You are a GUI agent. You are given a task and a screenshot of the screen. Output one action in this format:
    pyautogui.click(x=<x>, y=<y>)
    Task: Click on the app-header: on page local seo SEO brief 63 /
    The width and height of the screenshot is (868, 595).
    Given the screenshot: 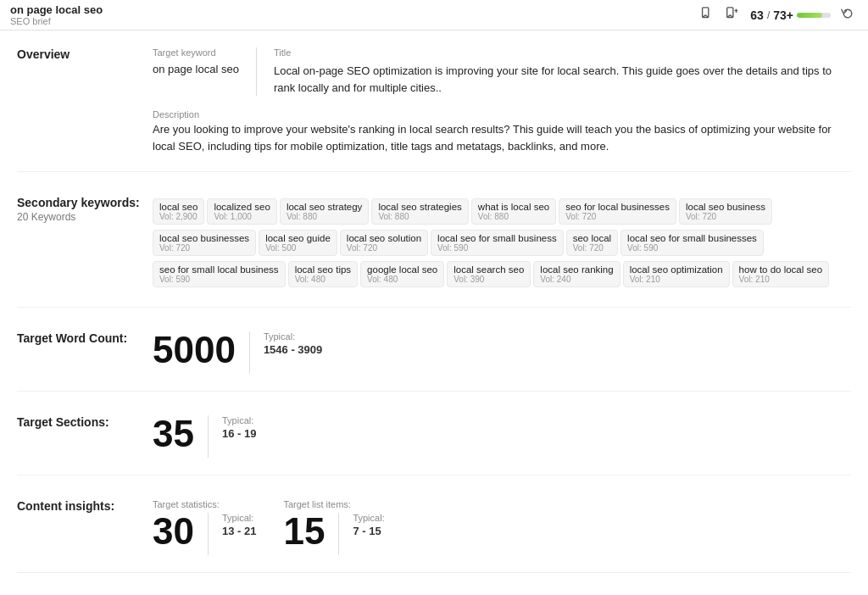 What is the action you would take?
    pyautogui.click(x=434, y=15)
    